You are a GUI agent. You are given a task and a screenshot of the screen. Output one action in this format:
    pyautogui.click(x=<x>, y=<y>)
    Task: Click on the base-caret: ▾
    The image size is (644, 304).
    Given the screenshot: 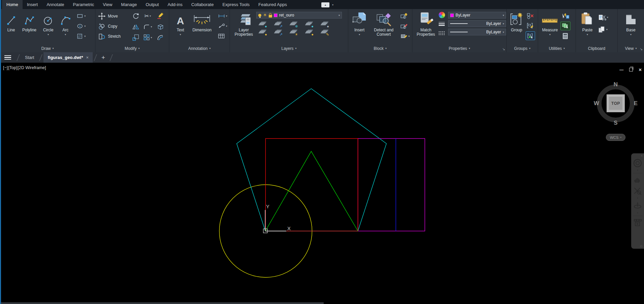 What is the action you would take?
    pyautogui.click(x=631, y=34)
    